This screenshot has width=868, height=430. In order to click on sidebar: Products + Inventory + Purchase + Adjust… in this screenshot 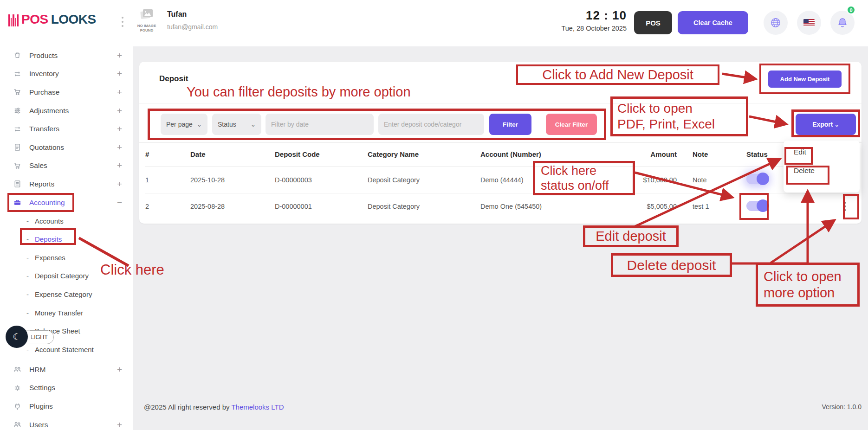, I will do `click(67, 238)`.